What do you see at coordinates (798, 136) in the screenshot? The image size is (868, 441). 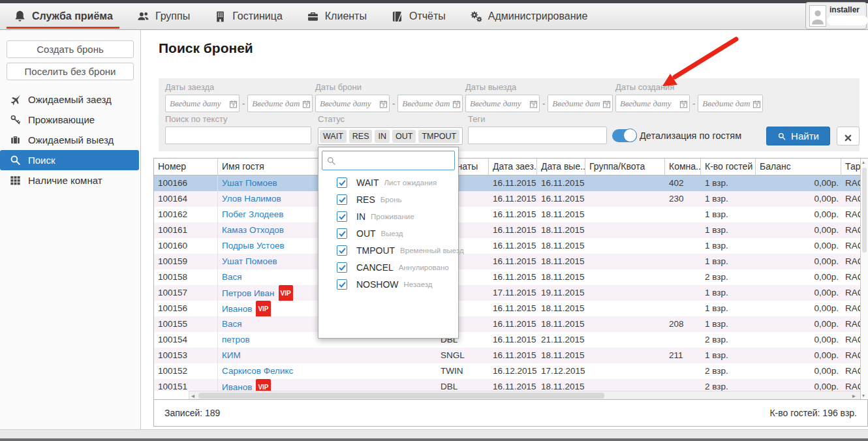 I see `find-button: Найти` at bounding box center [798, 136].